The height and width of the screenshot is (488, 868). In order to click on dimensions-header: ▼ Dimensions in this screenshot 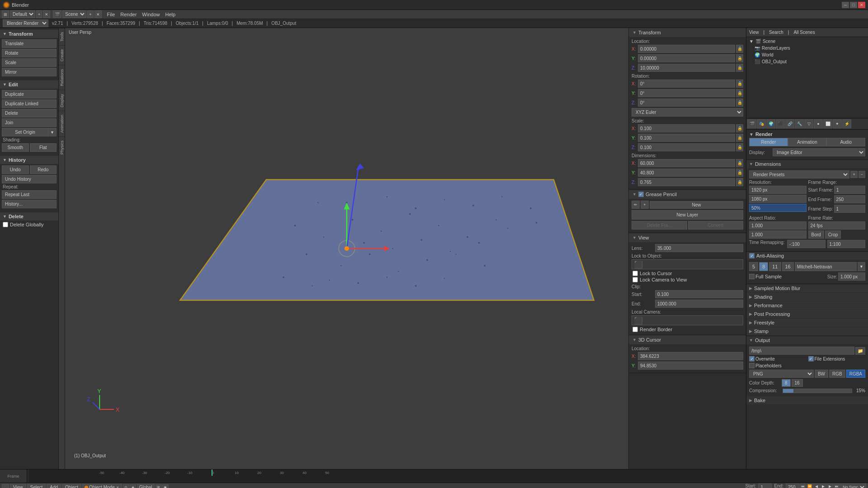, I will do `click(807, 164)`.